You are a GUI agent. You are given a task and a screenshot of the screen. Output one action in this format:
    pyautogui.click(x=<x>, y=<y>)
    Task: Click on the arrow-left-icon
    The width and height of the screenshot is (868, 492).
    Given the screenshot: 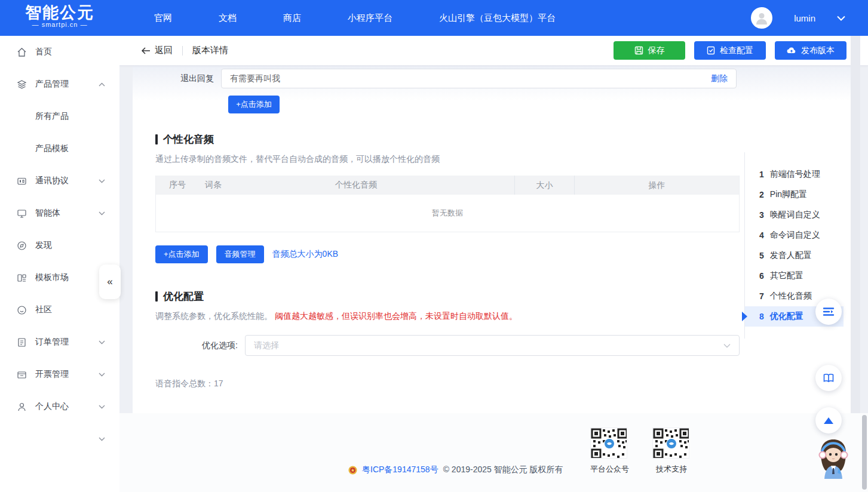 What is the action you would take?
    pyautogui.click(x=146, y=51)
    